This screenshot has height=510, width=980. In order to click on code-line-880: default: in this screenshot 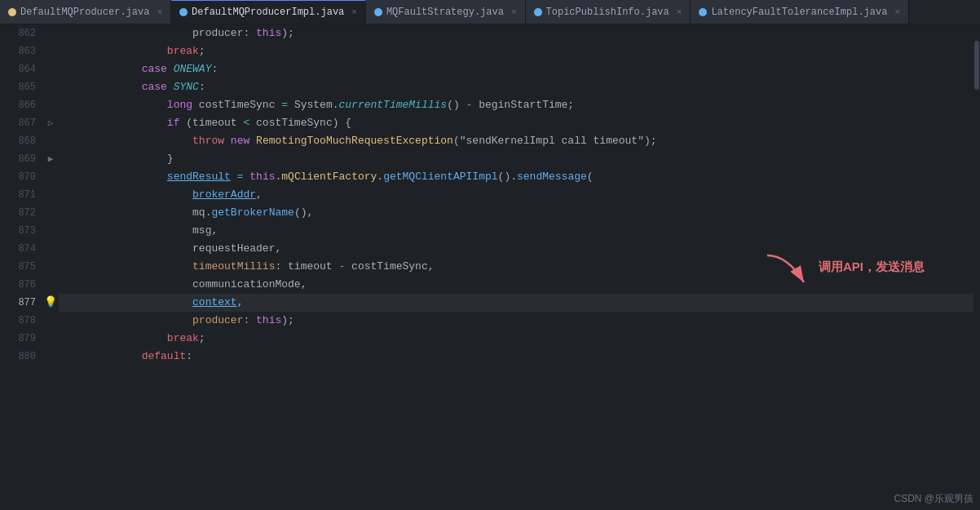, I will do `click(516, 357)`.